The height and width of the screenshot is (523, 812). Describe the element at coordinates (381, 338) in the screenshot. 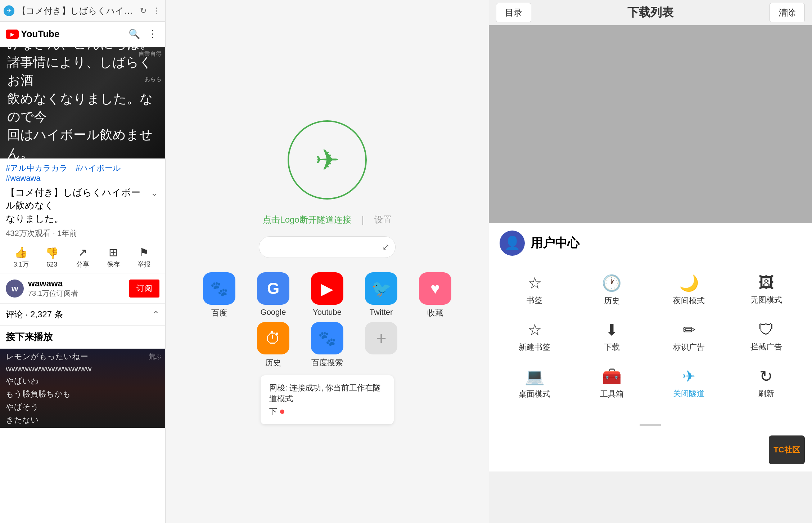

I see `add-icon-circle: +` at that location.